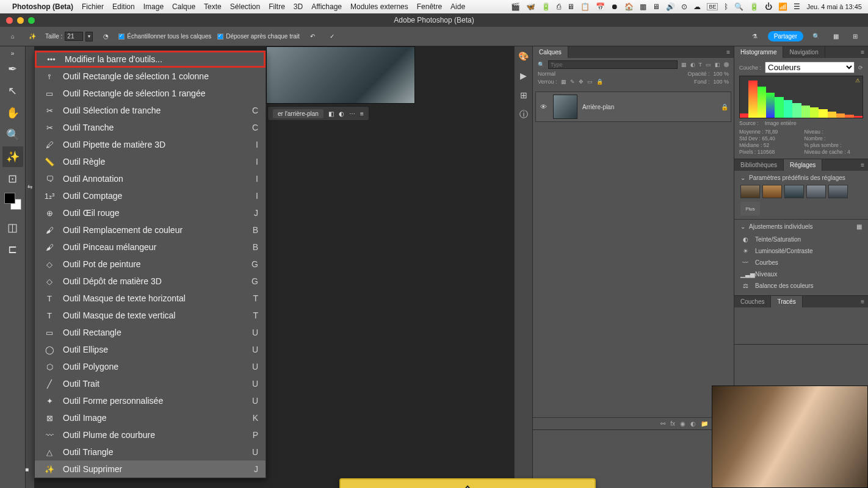 This screenshot has width=868, height=488. I want to click on adjustment-item: ☀Luminosité/Contraste, so click(801, 251).